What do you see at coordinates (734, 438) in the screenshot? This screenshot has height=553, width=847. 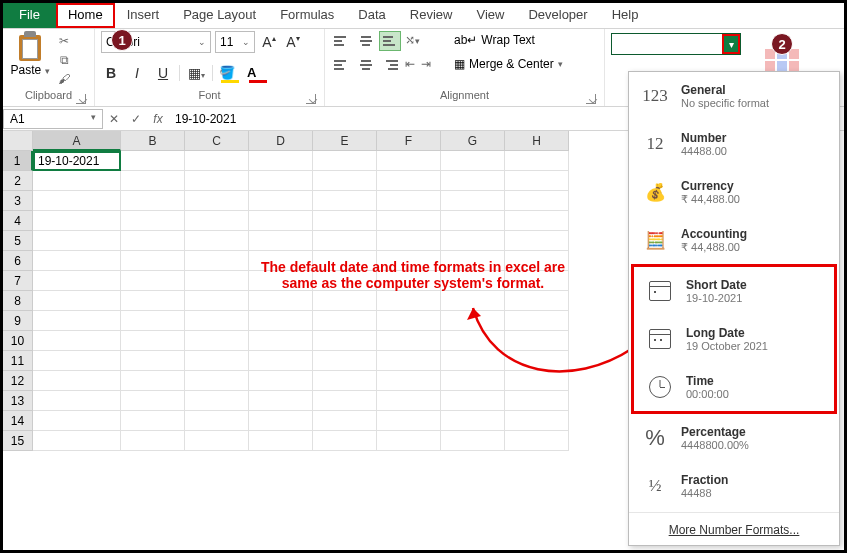 I see `format-percentage: % Percentage4448800.00%` at bounding box center [734, 438].